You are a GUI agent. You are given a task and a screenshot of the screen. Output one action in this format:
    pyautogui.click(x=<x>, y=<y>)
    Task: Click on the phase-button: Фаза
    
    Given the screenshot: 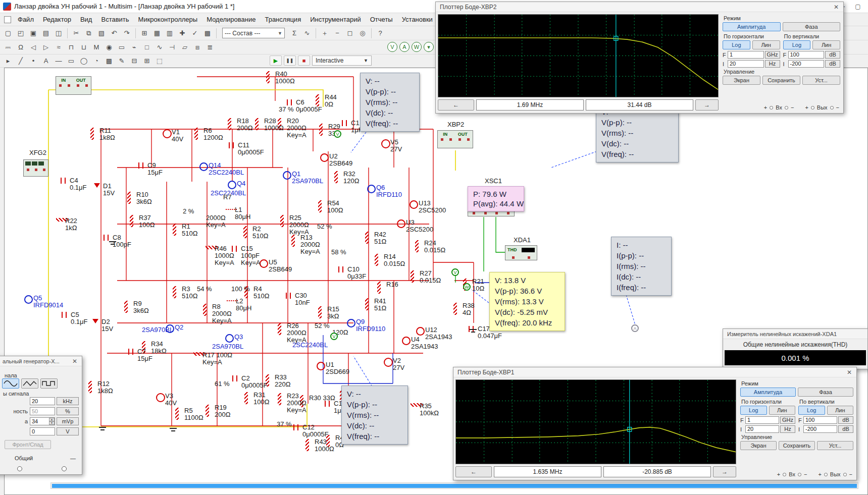 What is the action you would take?
    pyautogui.click(x=826, y=392)
    